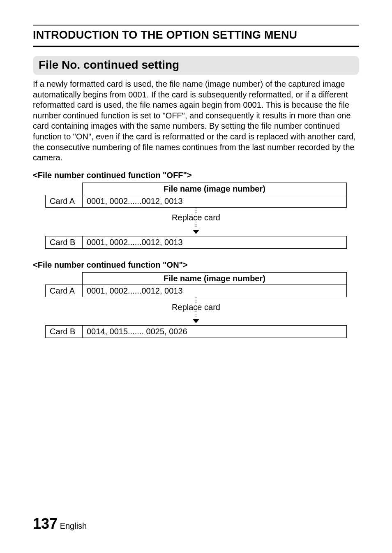 The height and width of the screenshot is (553, 392). I want to click on example-on-heading: <File number continued function "ON">, so click(196, 265).